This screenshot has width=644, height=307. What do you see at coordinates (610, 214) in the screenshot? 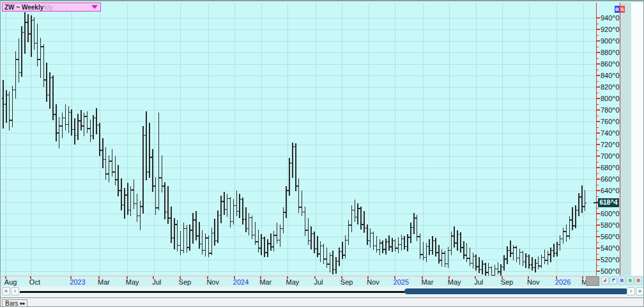
I see `price-tick-label: 600^0` at bounding box center [610, 214].